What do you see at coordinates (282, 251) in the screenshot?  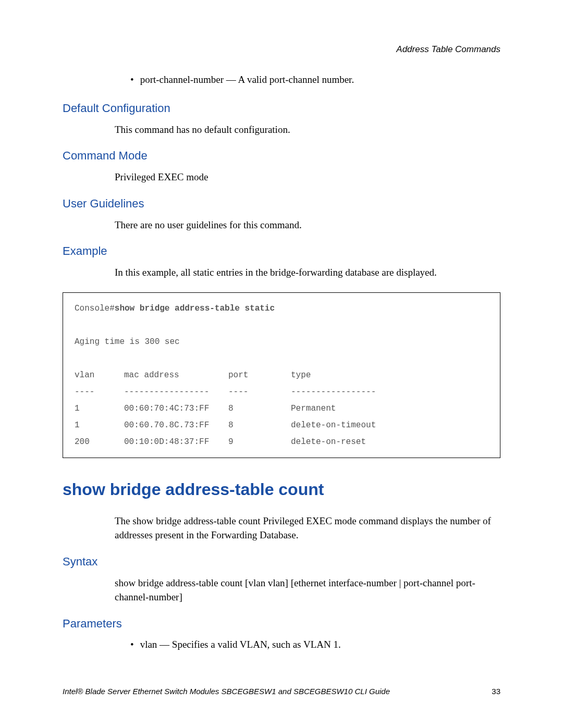 I see `heading-example: Example` at bounding box center [282, 251].